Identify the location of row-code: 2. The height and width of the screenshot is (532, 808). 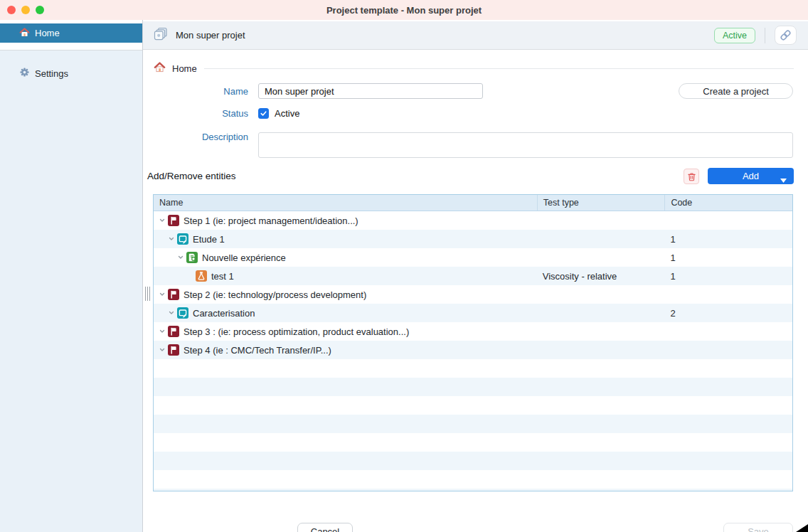
(728, 313).